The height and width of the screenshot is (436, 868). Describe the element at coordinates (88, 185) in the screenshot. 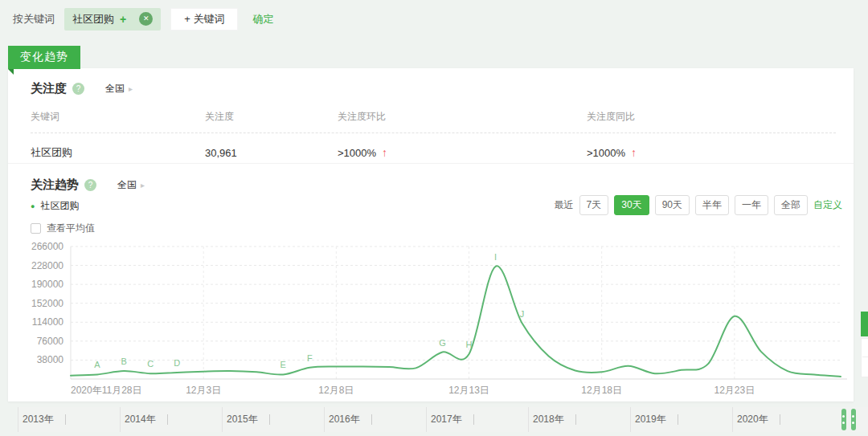

I see `trend-section-header: 关注趋势 ? 全国 ▸` at that location.